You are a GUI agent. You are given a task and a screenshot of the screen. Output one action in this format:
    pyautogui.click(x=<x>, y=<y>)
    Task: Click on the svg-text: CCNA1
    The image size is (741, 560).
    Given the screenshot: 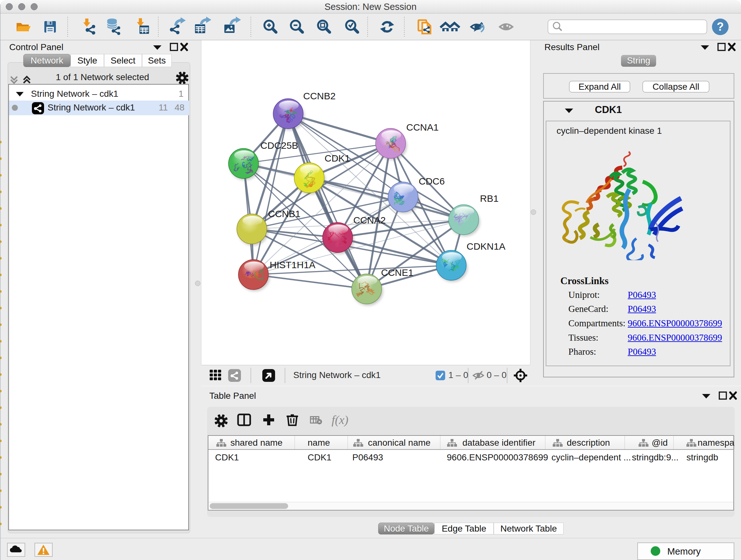 What is the action you would take?
    pyautogui.click(x=423, y=127)
    